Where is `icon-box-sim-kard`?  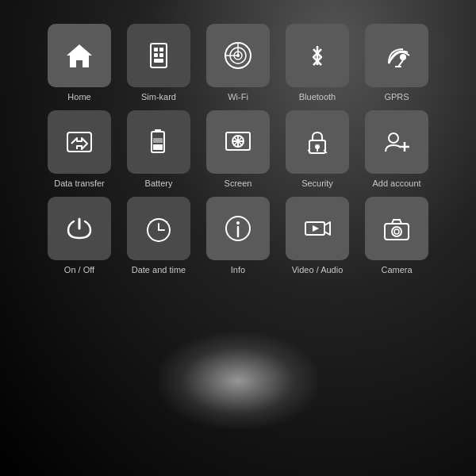
icon-box-sim-kard is located at coordinates (159, 56).